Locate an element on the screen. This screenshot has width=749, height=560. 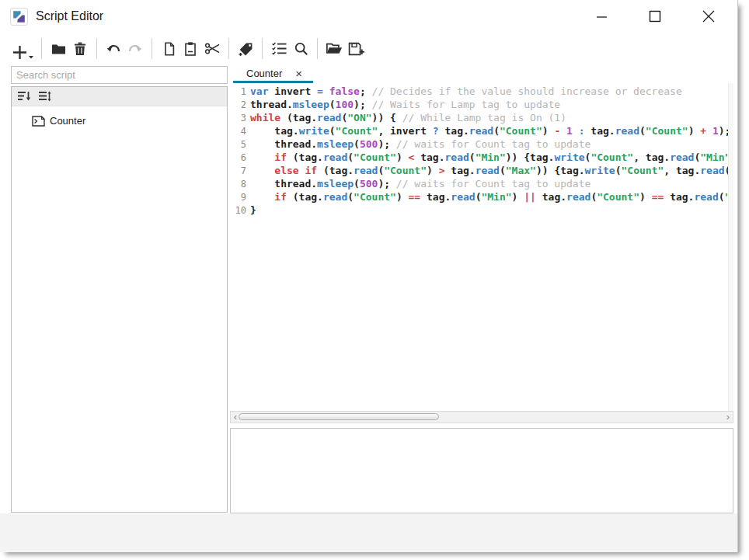
tab-close-icon: × is located at coordinates (298, 73).